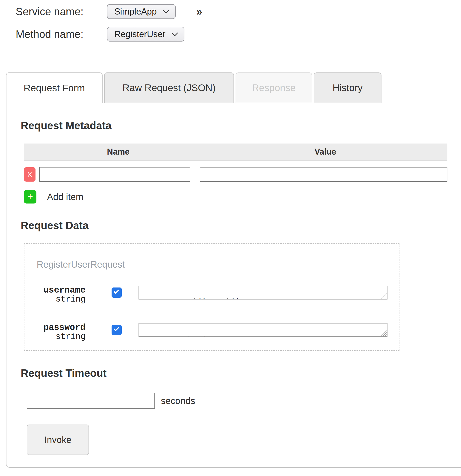 This screenshot has height=476, width=461. I want to click on add-item-label: Add item, so click(65, 197).